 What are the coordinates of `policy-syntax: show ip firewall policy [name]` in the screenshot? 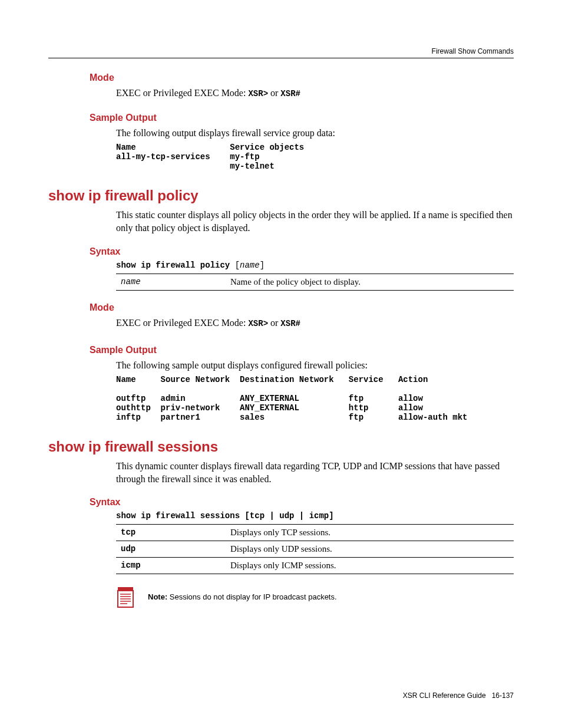 It's located at (315, 265).